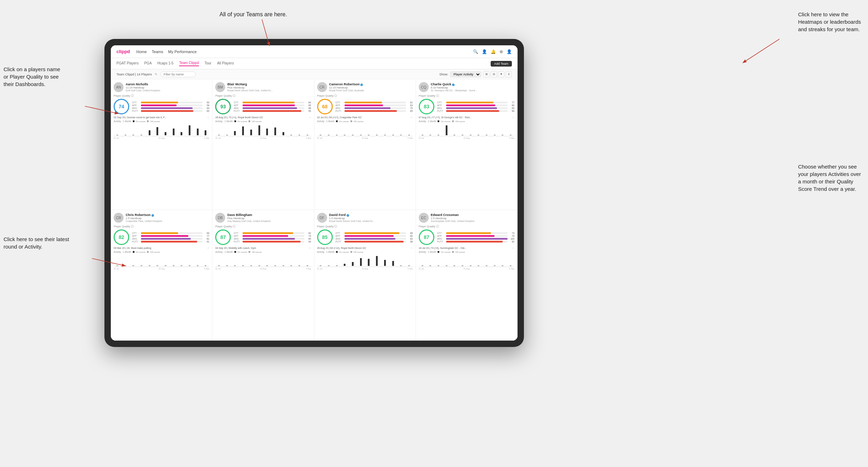  I want to click on quality-circle: 82, so click(121, 237).